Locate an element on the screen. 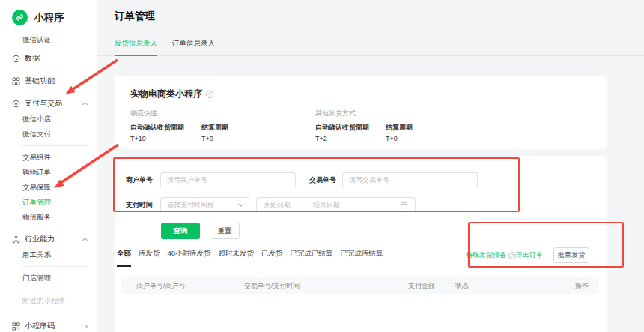 The height and width of the screenshot is (332, 644). auto-confirm-period-field: 自动确认收货周期 T+10 is located at coordinates (166, 133).